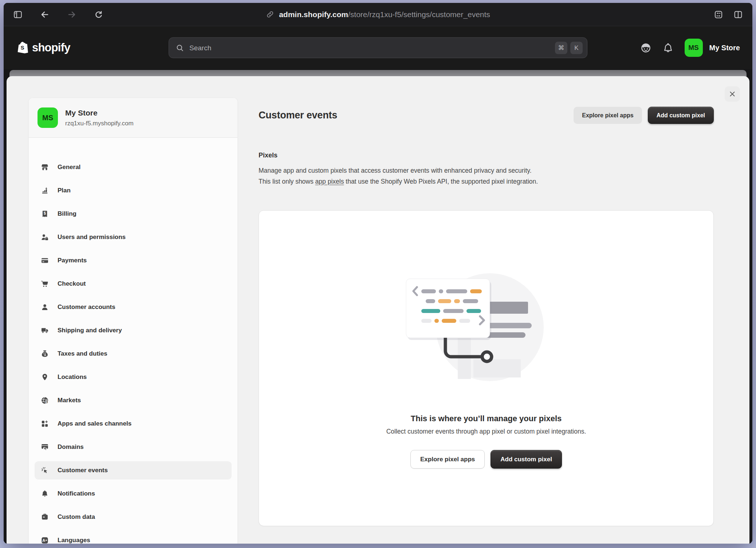 The width and height of the screenshot is (756, 548). Describe the element at coordinates (694, 48) in the screenshot. I see `store-avatar: MS` at that location.